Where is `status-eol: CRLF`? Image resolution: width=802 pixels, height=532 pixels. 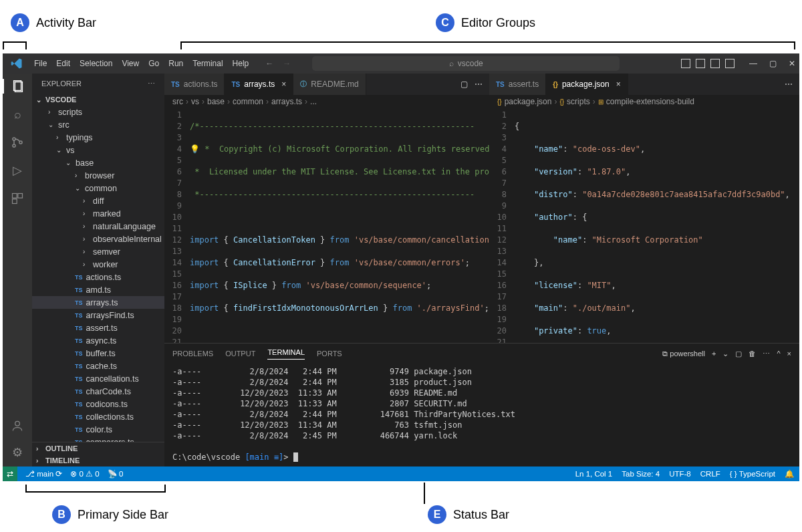 status-eol: CRLF is located at coordinates (710, 474).